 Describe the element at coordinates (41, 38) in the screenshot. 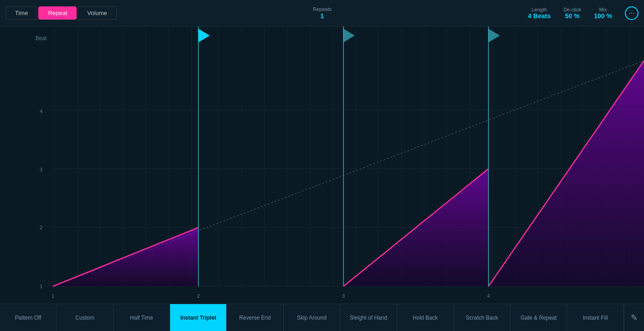

I see `y-axis-label: Beat` at that location.